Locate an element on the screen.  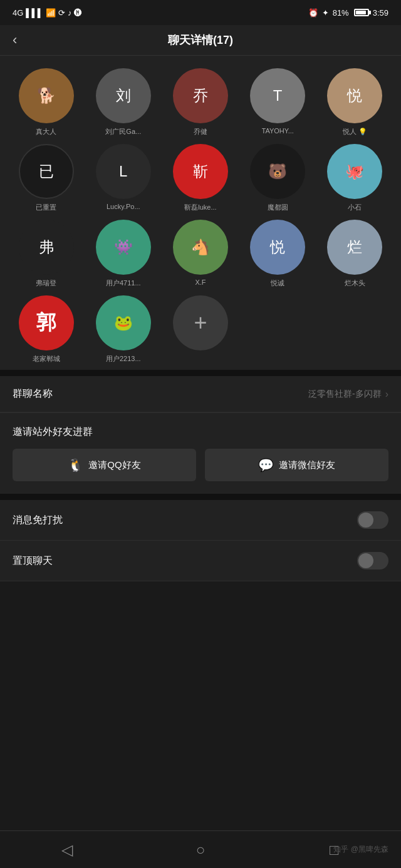
mute-toggle-knob is located at coordinates (366, 520).